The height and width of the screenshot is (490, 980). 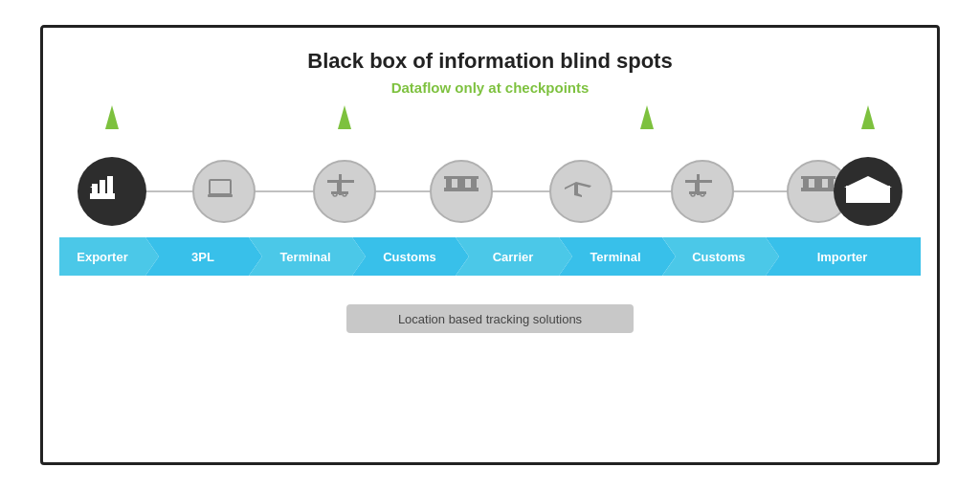 What do you see at coordinates (842, 256) in the screenshot?
I see `chevron-label-importer: Importer` at bounding box center [842, 256].